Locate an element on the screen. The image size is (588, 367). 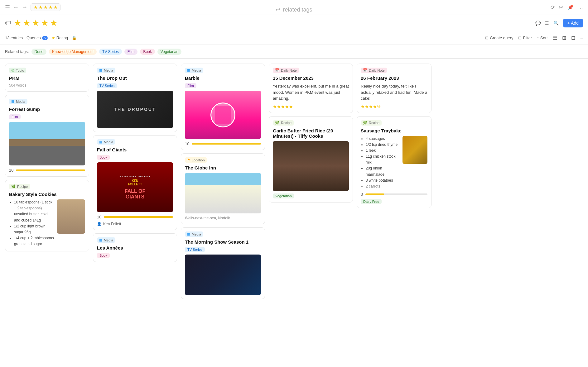
more-icon: … is located at coordinates (581, 7).